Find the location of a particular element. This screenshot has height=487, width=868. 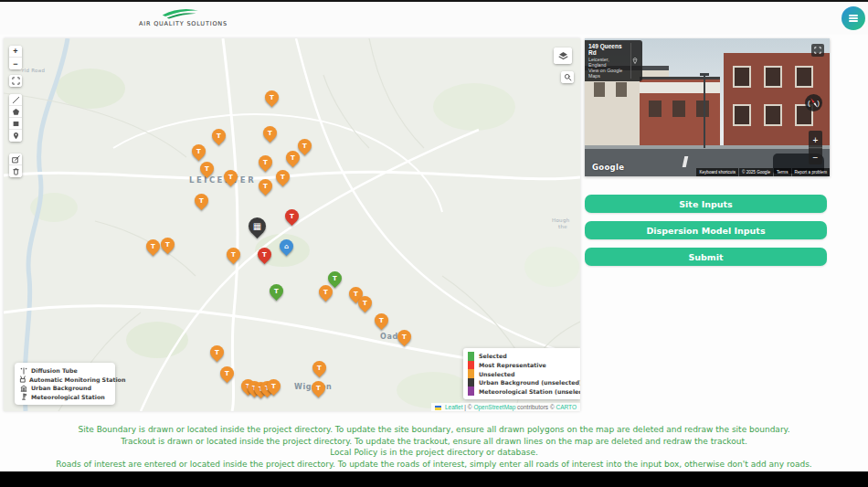

polygon-icon is located at coordinates (16, 111).